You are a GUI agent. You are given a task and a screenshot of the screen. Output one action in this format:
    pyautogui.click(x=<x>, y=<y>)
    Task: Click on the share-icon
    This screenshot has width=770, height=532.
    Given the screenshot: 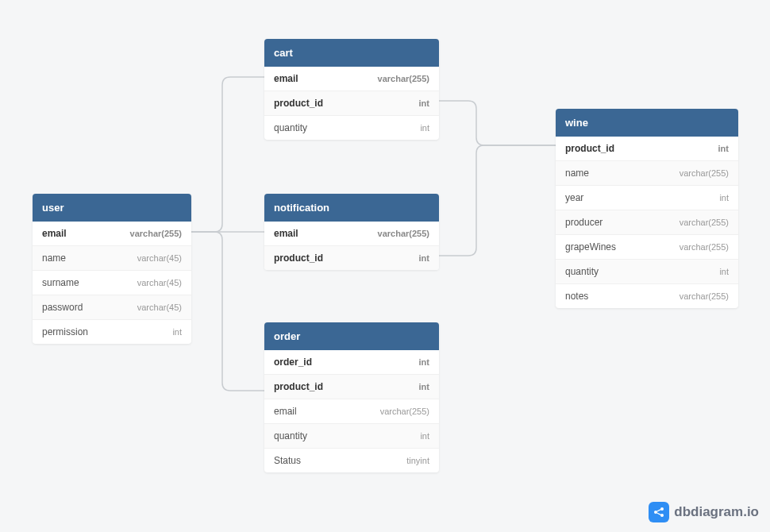 What is the action you would take?
    pyautogui.click(x=659, y=512)
    